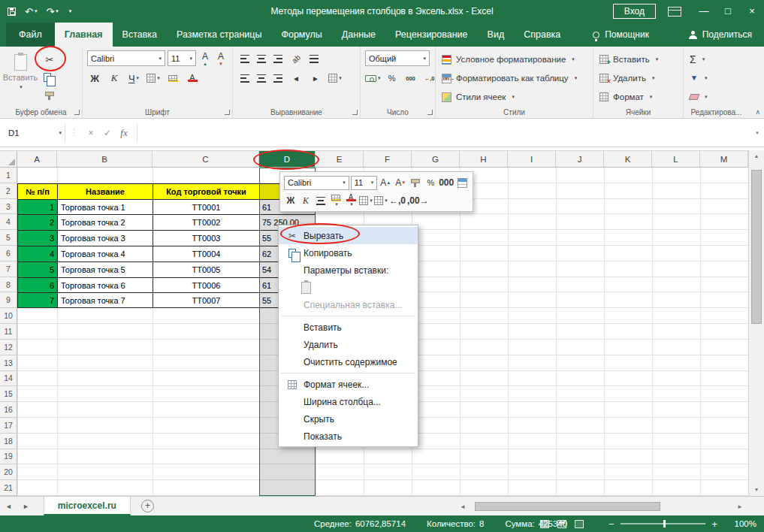  I want to click on font-color-button: А, so click(192, 78).